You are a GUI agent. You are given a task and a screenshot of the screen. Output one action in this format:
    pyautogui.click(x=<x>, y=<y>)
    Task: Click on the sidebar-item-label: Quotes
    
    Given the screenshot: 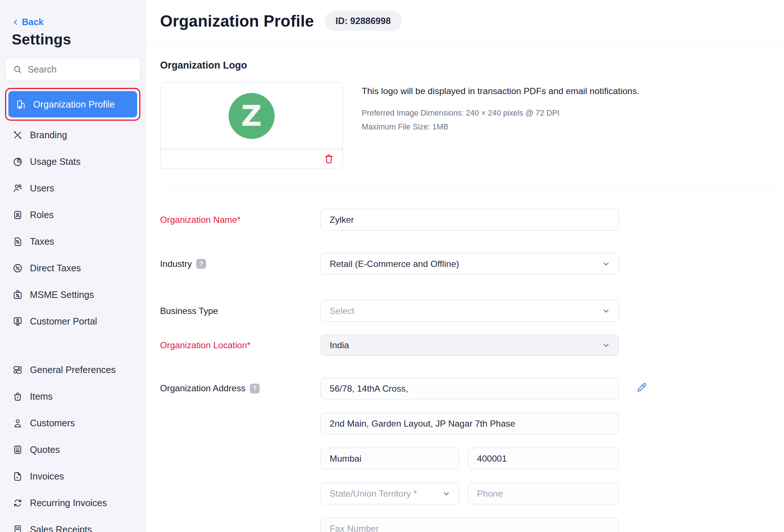 What is the action you would take?
    pyautogui.click(x=45, y=450)
    